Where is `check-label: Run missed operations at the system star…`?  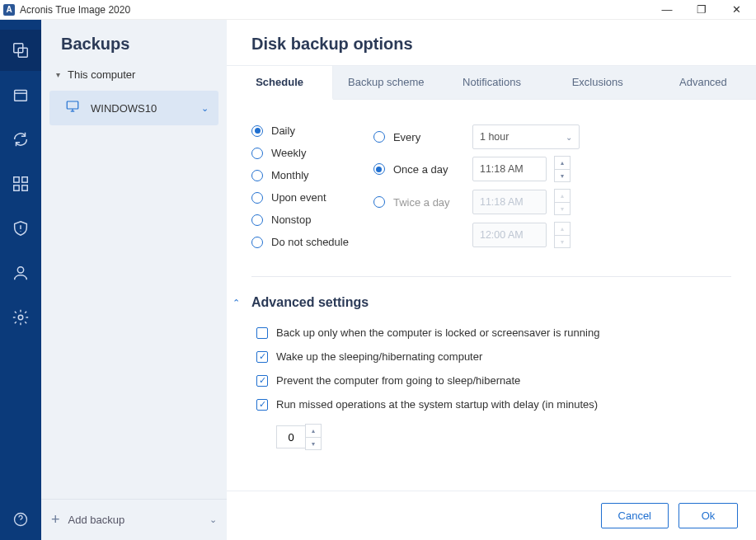 check-label: Run missed operations at the system star… is located at coordinates (437, 404).